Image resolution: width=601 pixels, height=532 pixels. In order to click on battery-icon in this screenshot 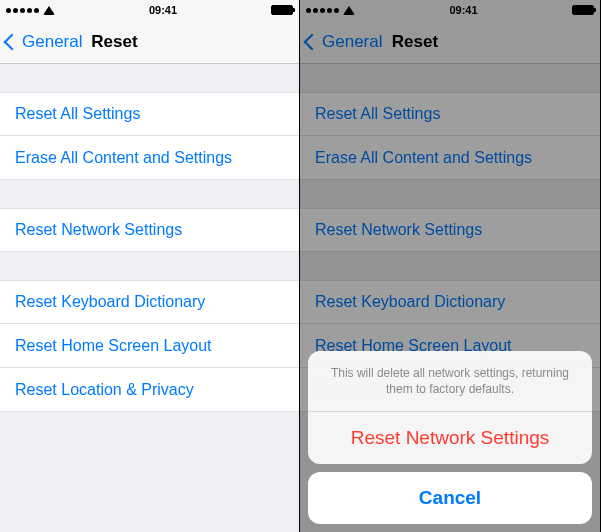, I will do `click(282, 10)`.